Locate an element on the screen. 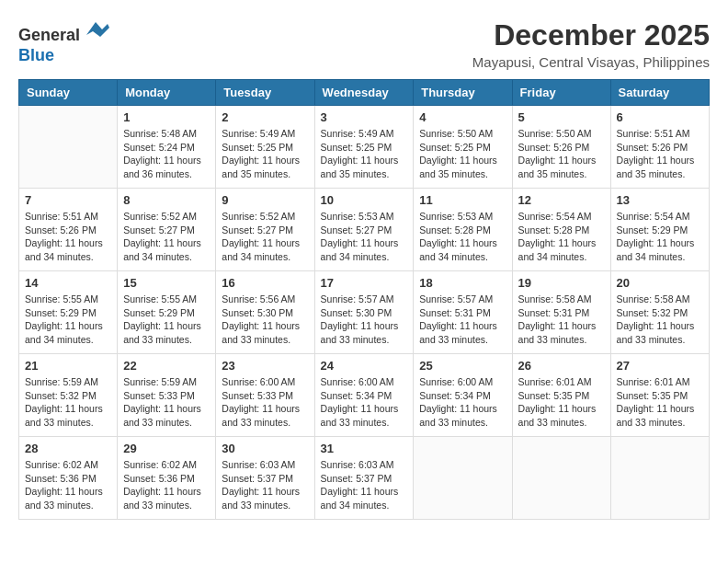 Image resolution: width=728 pixels, height=563 pixels. calendar-cell: 20Sunrise: 5:58 AMSunset: 5:32 PMDayligh… is located at coordinates (660, 313).